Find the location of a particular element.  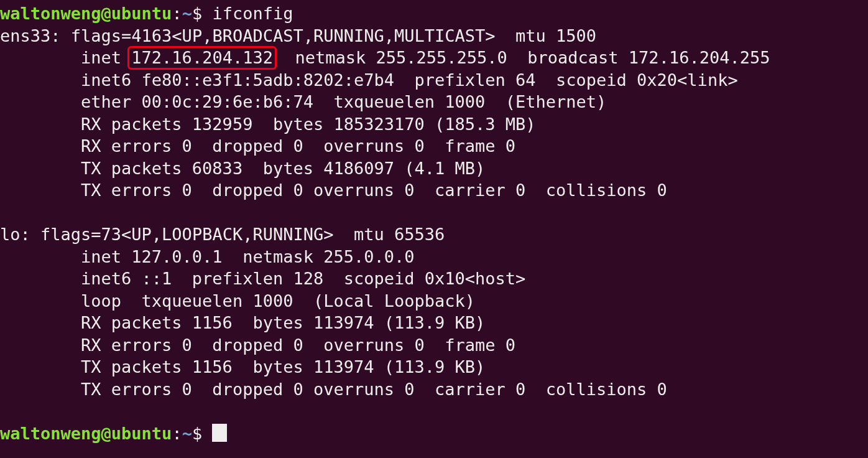

prompt-dollar-2: $ is located at coordinates (197, 433).